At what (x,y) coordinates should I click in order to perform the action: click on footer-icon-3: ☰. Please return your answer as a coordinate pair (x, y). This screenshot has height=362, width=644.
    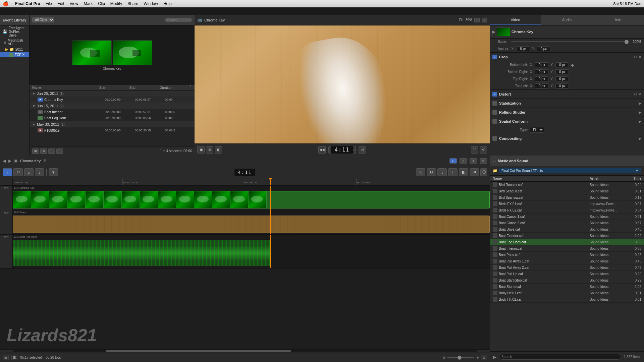
    Looking at the image, I should click on (52, 151).